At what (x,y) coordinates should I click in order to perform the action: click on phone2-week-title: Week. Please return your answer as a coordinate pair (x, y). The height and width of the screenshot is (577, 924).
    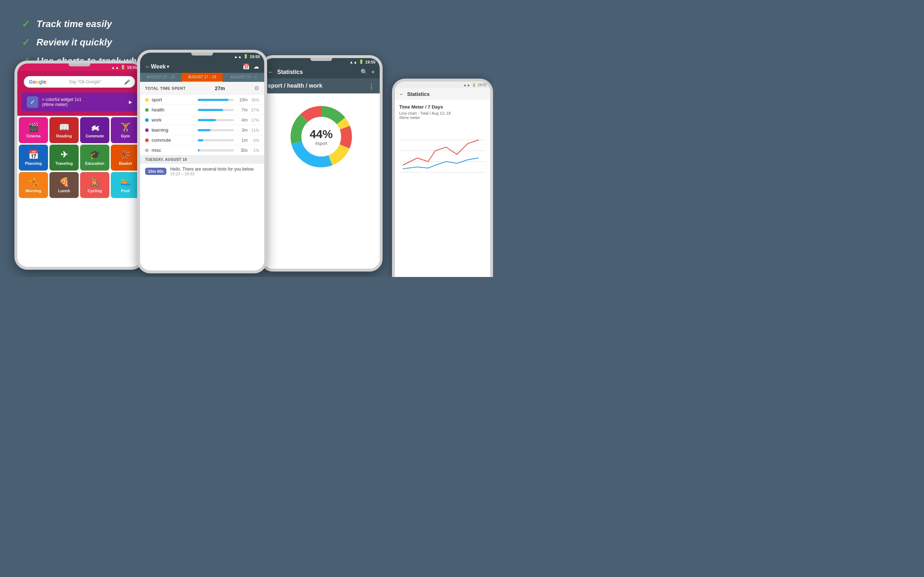
    Looking at the image, I should click on (158, 66).